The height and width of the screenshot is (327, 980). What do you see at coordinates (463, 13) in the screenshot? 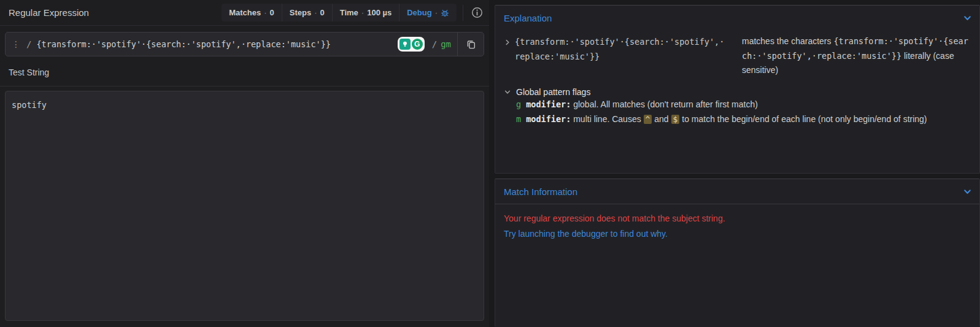
I see `header-divider` at bounding box center [463, 13].